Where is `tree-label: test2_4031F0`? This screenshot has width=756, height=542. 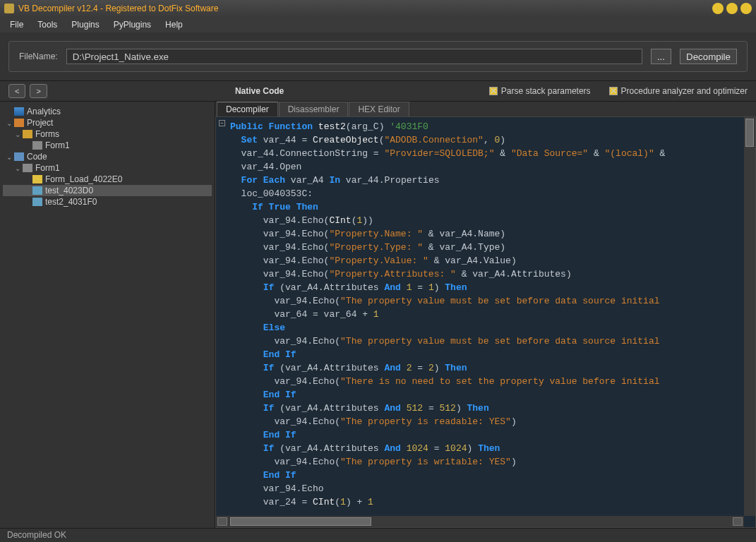 tree-label: test2_4031F0 is located at coordinates (71, 202).